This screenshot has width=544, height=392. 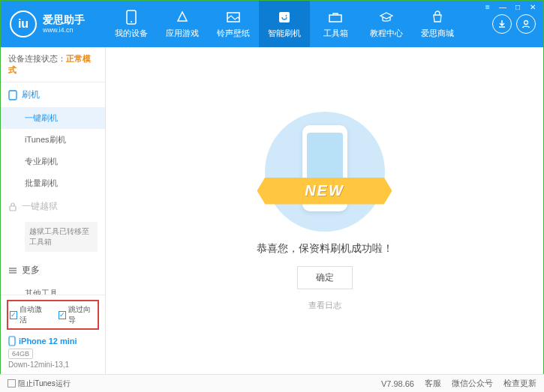 What do you see at coordinates (53, 94) in the screenshot?
I see `sidebar-flash-head: 刷机` at bounding box center [53, 94].